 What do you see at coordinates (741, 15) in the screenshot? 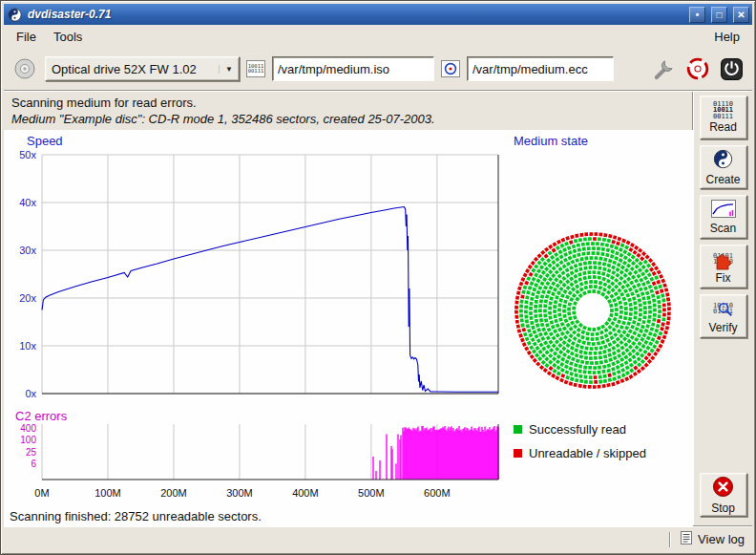
I see `close-icon: ✕` at bounding box center [741, 15].